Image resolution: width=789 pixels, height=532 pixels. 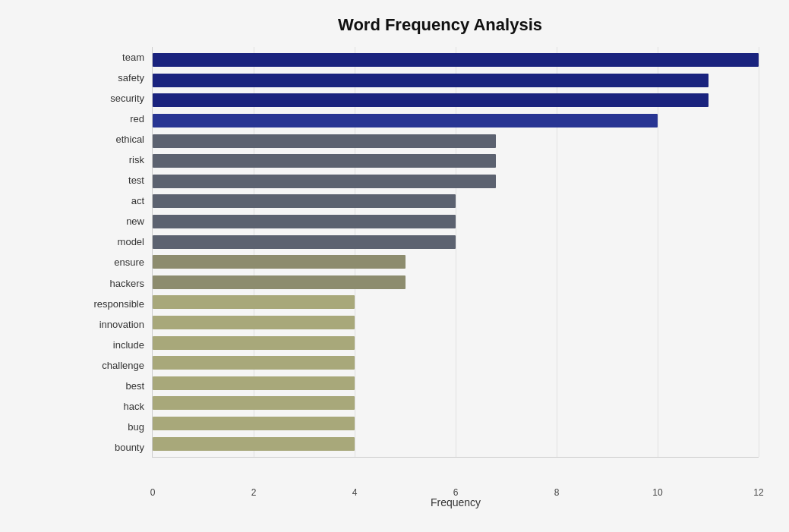 What do you see at coordinates (136, 427) in the screenshot?
I see `y-label: bug` at bounding box center [136, 427].